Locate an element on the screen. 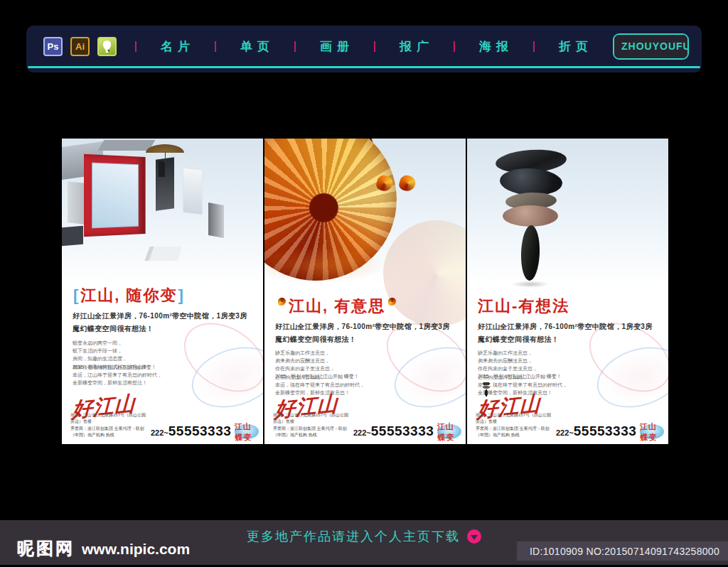 This screenshot has height=567, width=728. small-shell-quote is located at coordinates (408, 183).